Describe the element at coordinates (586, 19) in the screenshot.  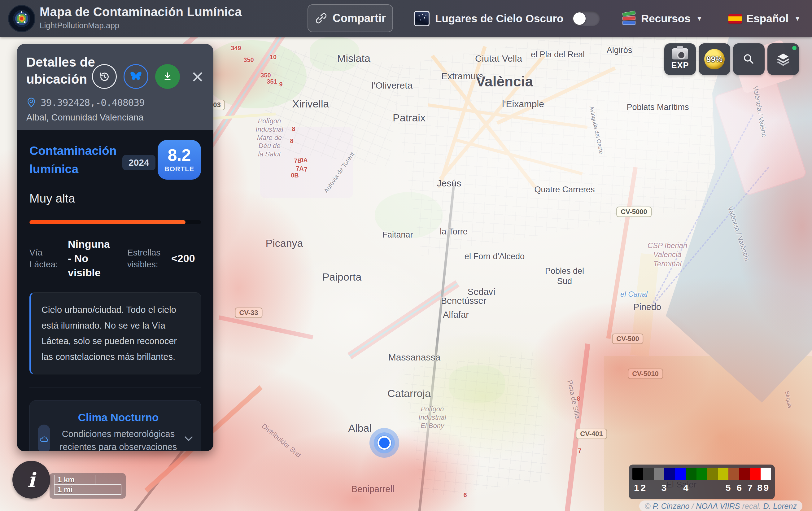
I see `dark-sky-switch` at that location.